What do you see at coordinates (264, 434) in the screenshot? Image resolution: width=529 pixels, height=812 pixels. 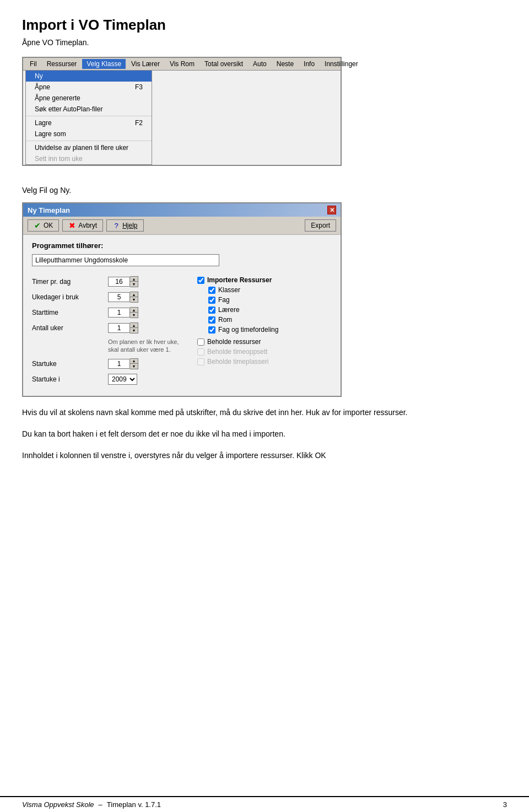 I see `body-text-2: Du kan ta bort haken i et felt dersom de…` at bounding box center [264, 434].